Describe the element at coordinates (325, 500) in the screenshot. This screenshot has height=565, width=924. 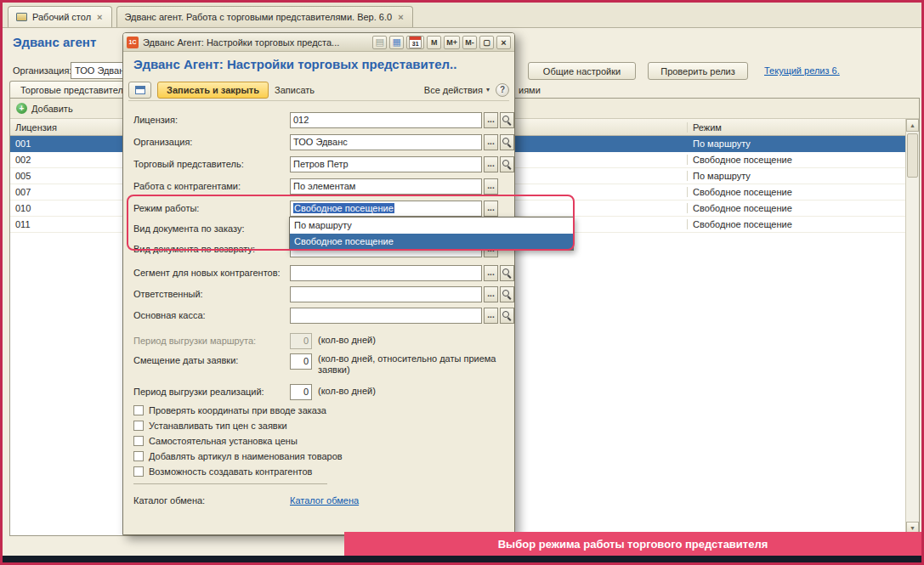
I see `exchange-catalog-link: Каталог обмена` at that location.